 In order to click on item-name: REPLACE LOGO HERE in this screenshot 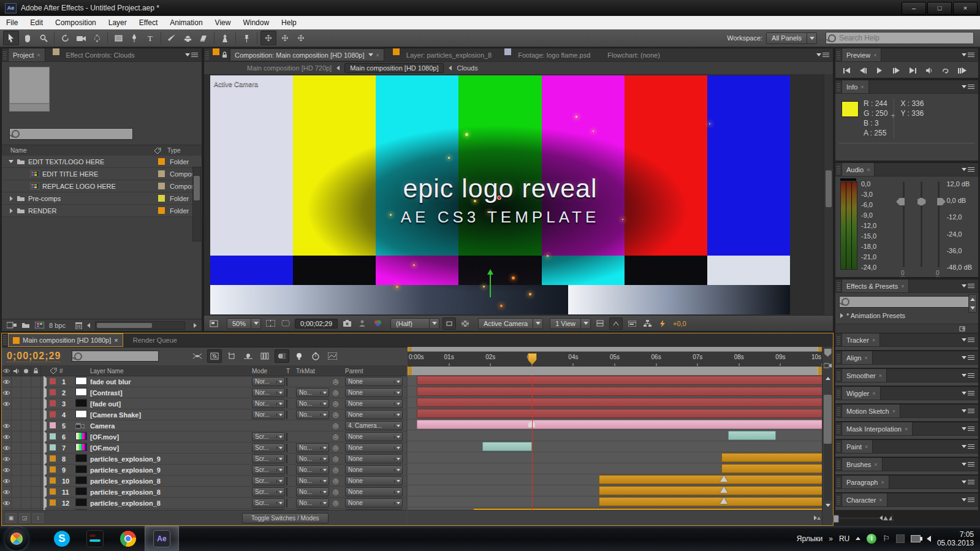, I will do `click(79, 186)`.